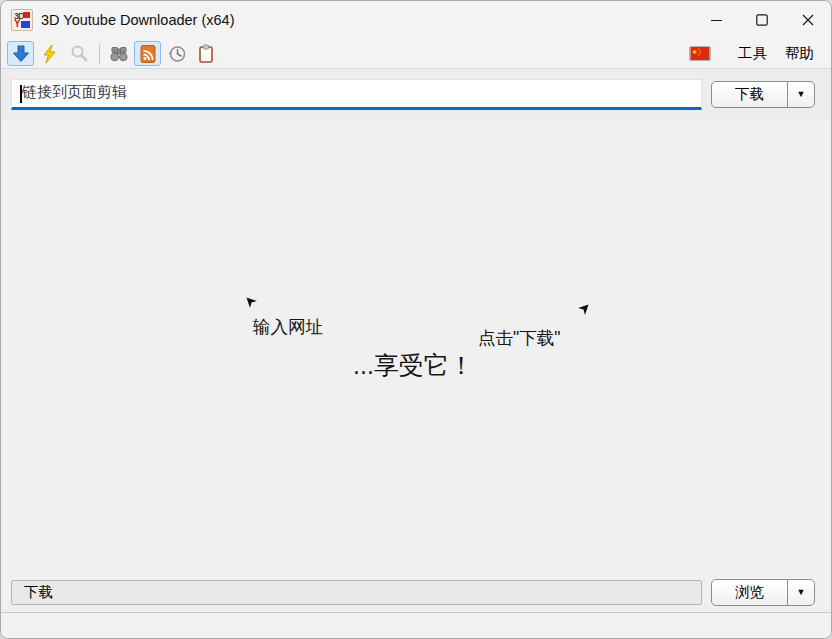 This screenshot has height=639, width=832. What do you see at coordinates (138, 20) in the screenshot?
I see `window-title: 3D Youtube Downloader (x64)` at bounding box center [138, 20].